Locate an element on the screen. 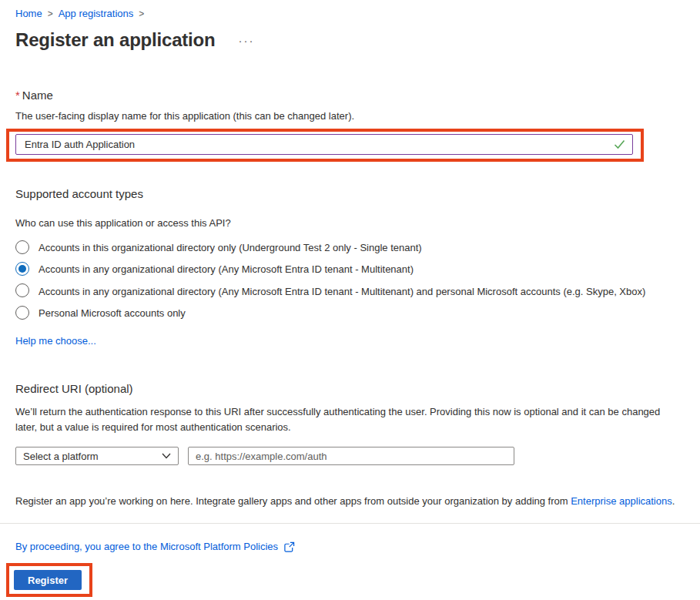 This screenshot has width=700, height=600. name-input-field is located at coordinates (319, 145).